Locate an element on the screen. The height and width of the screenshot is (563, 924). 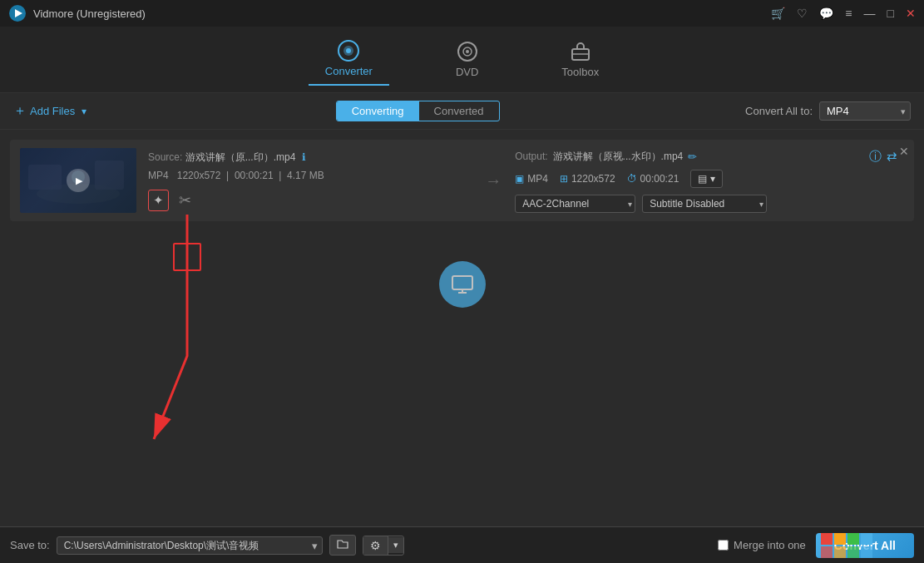
file-duration: 00:00:21 is located at coordinates (254, 175).